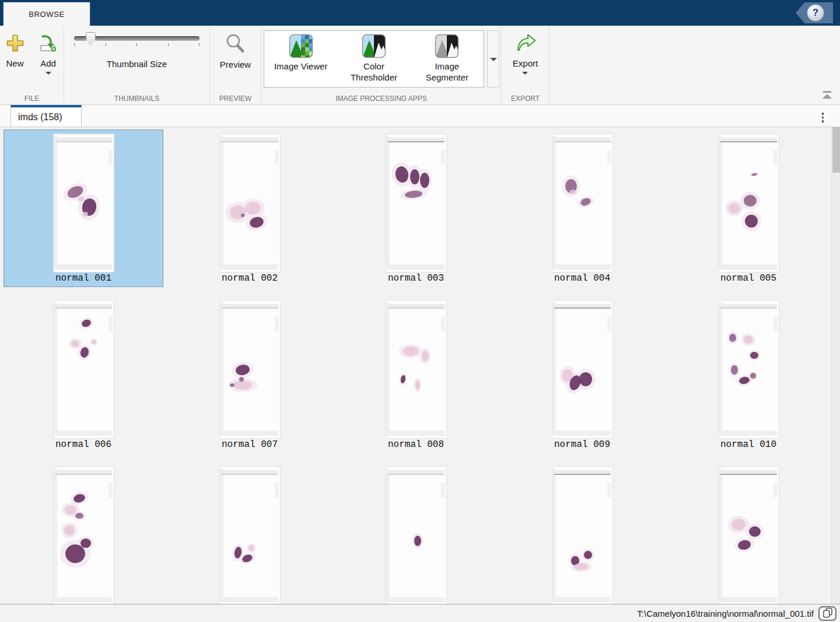 This screenshot has width=840, height=622. I want to click on tab-imds: imds (158), so click(46, 116).